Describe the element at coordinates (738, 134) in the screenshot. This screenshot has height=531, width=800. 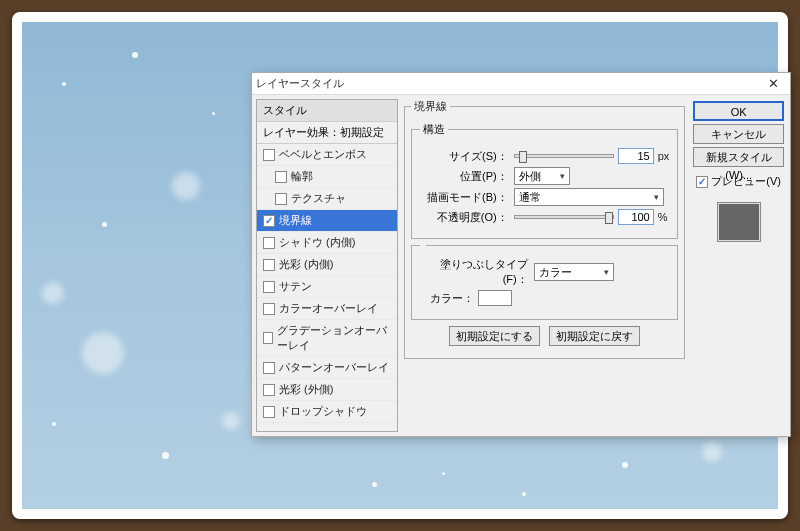
I see `cancel-button: キャンセル` at that location.